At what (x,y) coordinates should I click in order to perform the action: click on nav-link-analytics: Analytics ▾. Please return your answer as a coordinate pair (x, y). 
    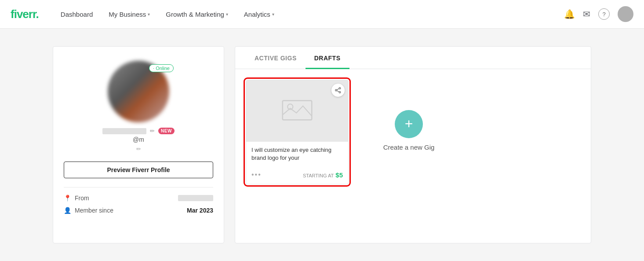
    Looking at the image, I should click on (259, 14).